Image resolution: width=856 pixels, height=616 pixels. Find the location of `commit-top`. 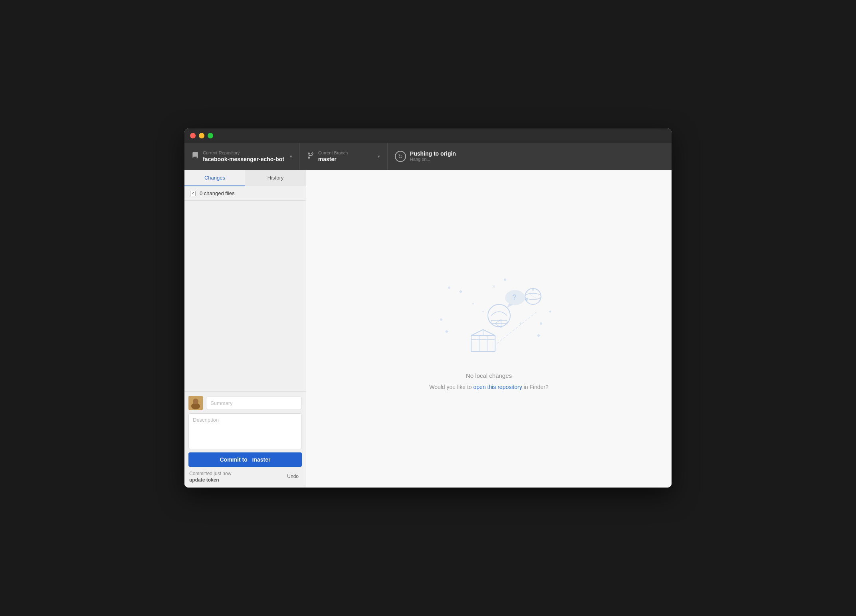

commit-top is located at coordinates (245, 403).